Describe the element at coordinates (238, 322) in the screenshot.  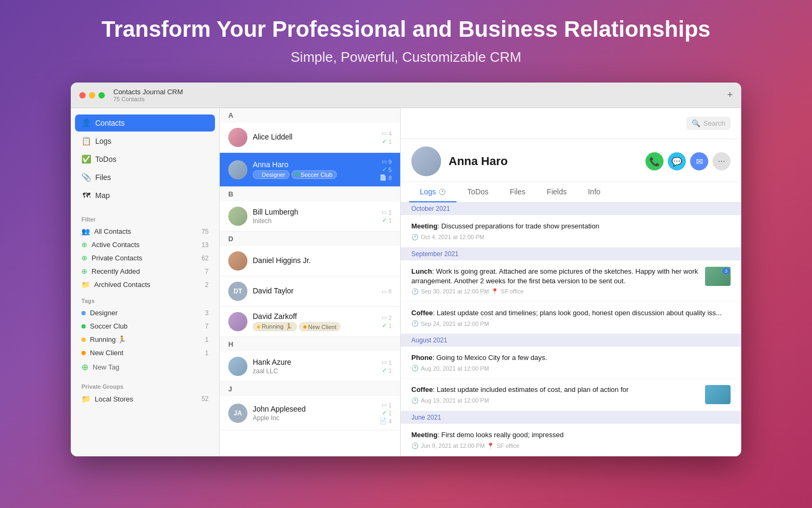
I see `avatar-david-zarkoff` at that location.